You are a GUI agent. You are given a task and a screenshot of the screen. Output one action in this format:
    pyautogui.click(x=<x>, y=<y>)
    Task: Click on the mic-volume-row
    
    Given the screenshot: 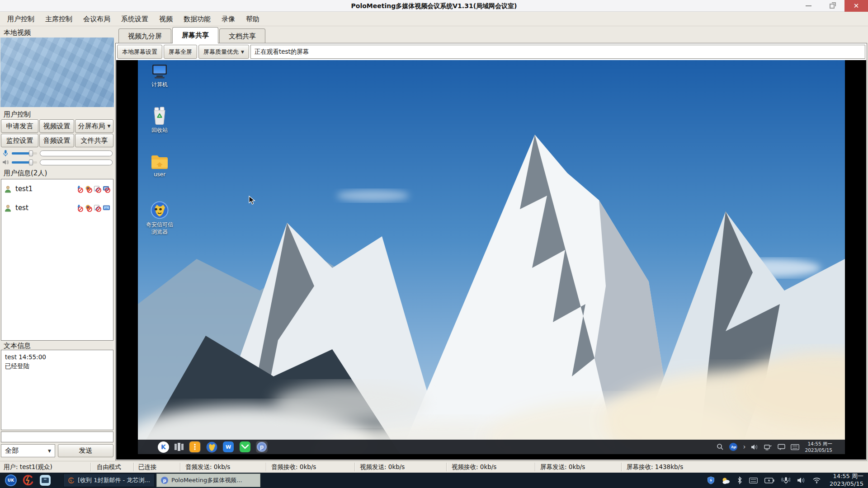 What is the action you would take?
    pyautogui.click(x=57, y=153)
    